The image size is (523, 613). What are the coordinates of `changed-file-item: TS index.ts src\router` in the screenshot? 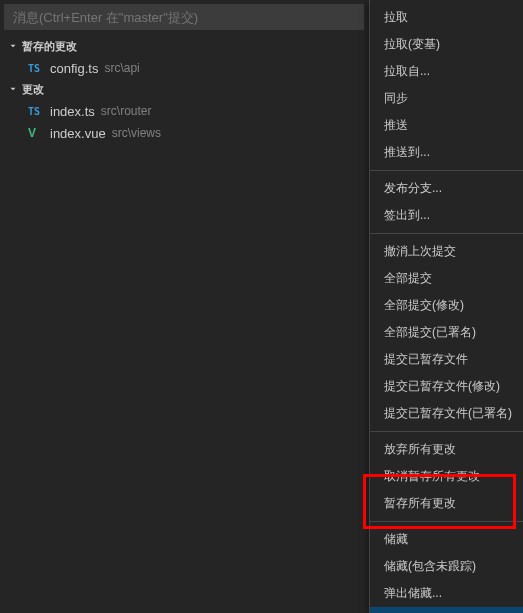 It's located at (184, 111).